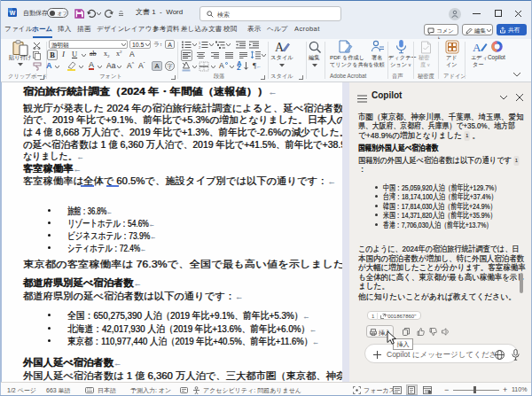 This screenshot has width=532, height=396. What do you see at coordinates (12, 12) in the screenshot?
I see `svg-text: W` at bounding box center [12, 12].